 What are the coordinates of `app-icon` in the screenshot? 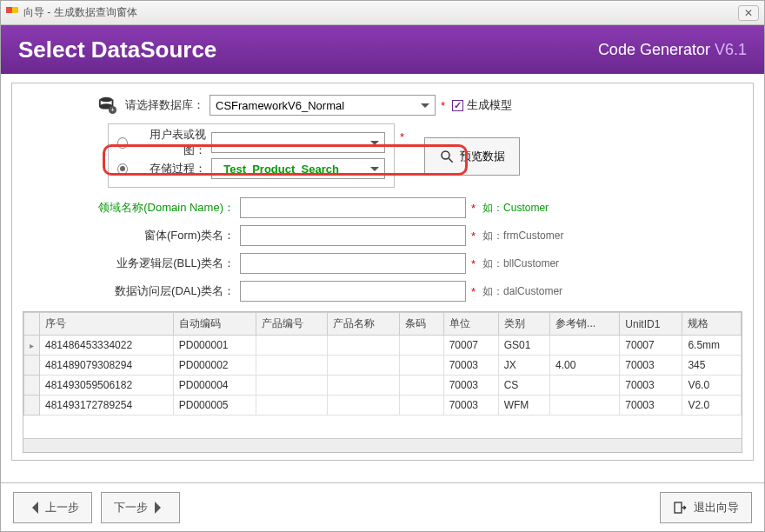 It's located at (12, 13).